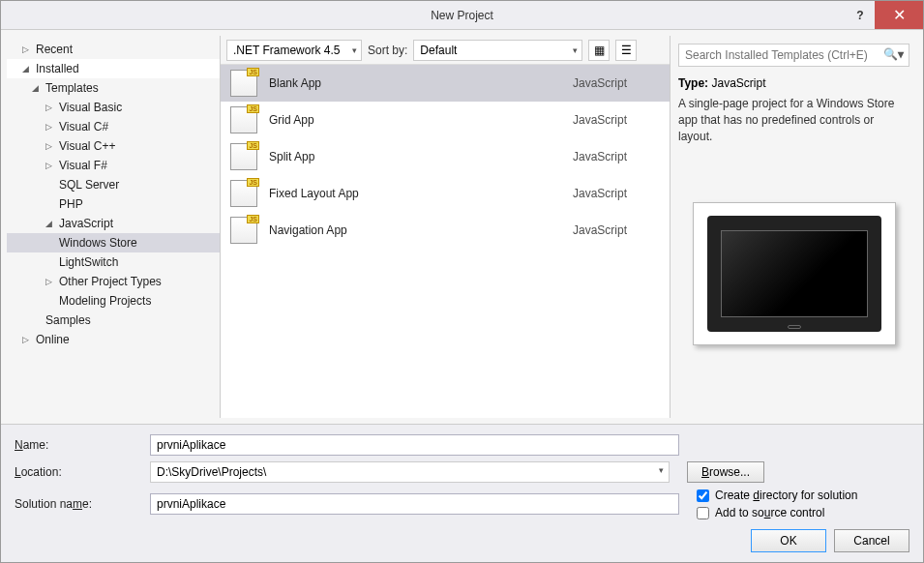  What do you see at coordinates (445, 193) in the screenshot?
I see `template-item: JSFixed Layout AppJavaScript` at bounding box center [445, 193].